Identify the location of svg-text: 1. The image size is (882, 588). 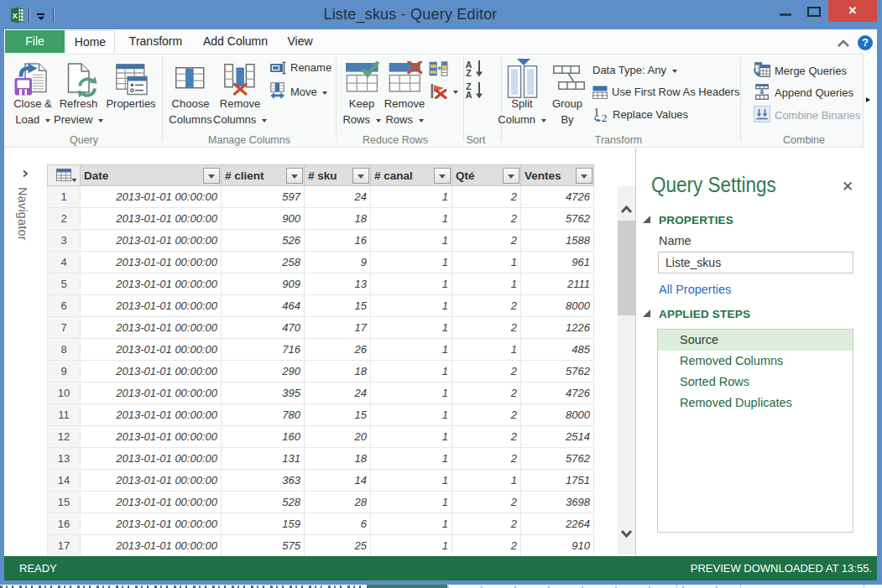
(597, 112).